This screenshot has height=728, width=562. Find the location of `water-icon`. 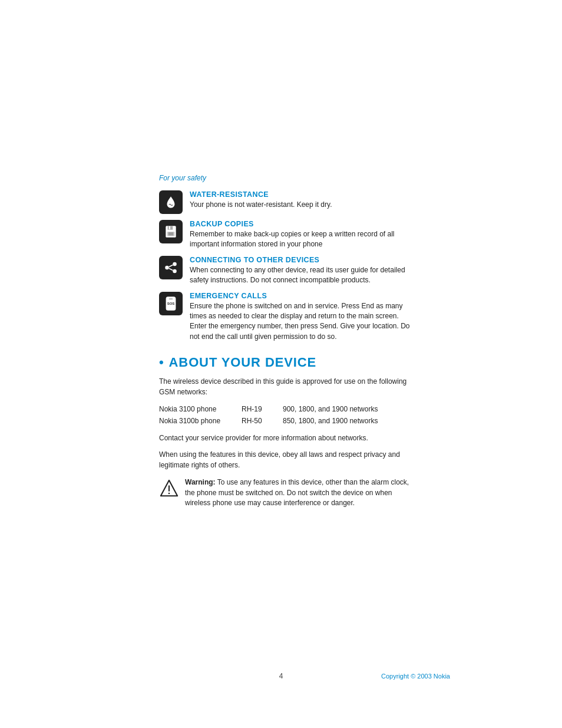

water-icon is located at coordinates (171, 202).